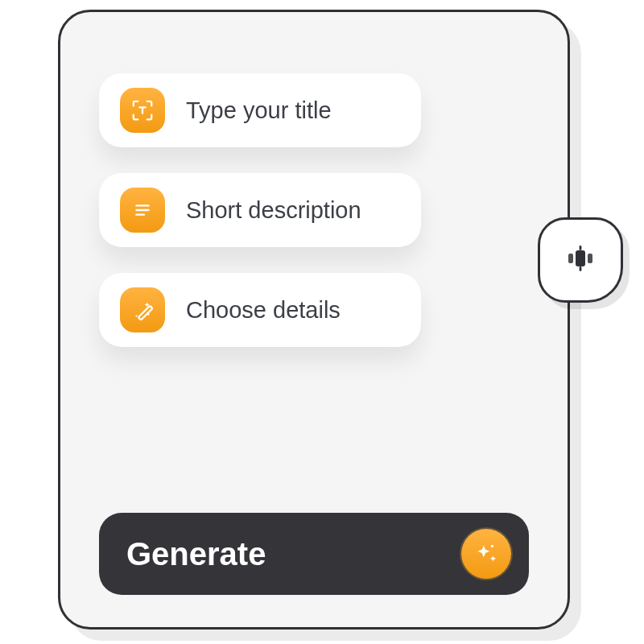 The image size is (644, 644). What do you see at coordinates (580, 260) in the screenshot?
I see `carousel-icon` at bounding box center [580, 260].